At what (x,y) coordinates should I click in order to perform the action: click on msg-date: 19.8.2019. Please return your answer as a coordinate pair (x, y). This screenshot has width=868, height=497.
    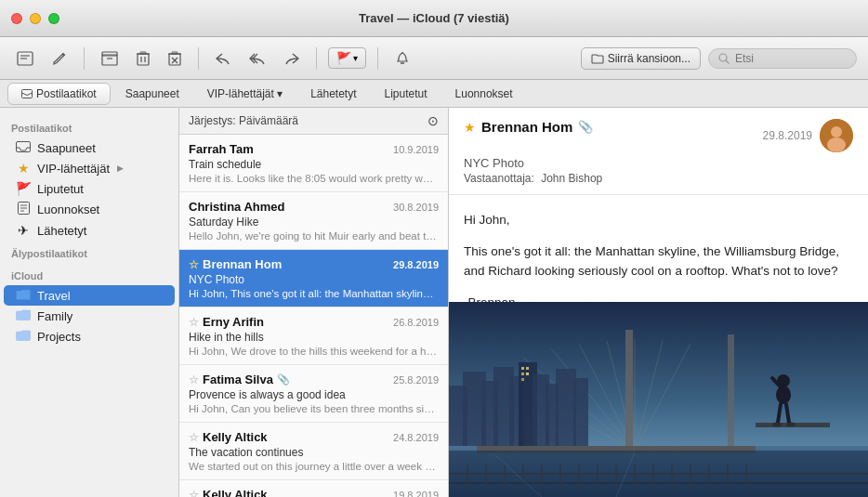
    Looking at the image, I should click on (416, 494).